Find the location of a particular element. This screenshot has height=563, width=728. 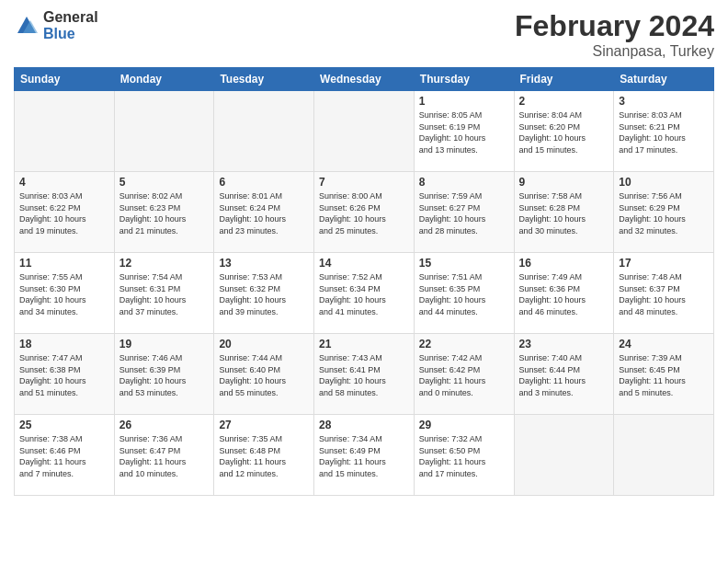

day-header-friday: Friday is located at coordinates (564, 79).